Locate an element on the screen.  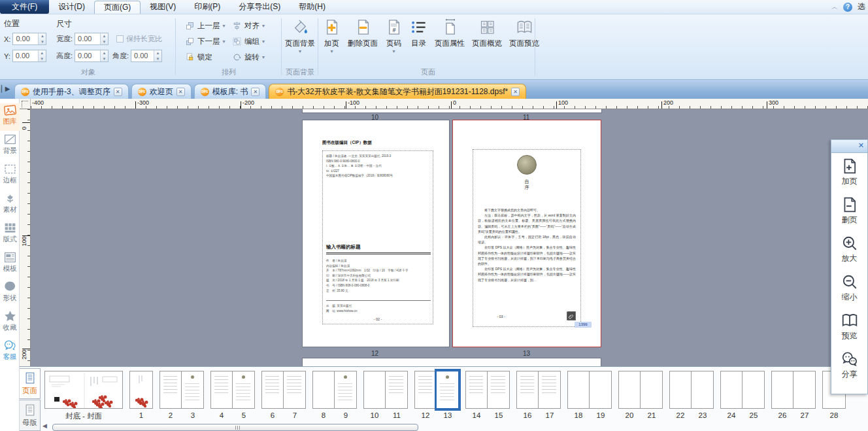
y-input: 0.00▲▼ is located at coordinates (29, 56).